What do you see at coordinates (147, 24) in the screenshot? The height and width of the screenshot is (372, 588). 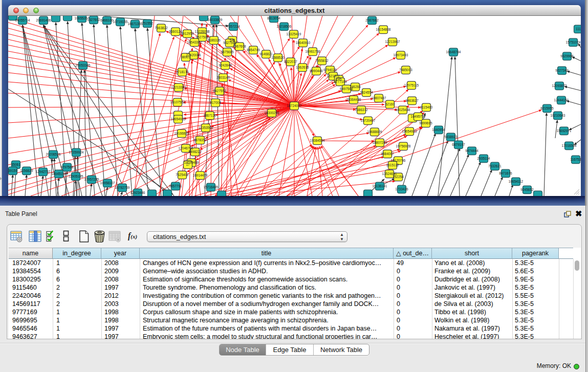 I see `svg-text: 751552` at bounding box center [147, 24].